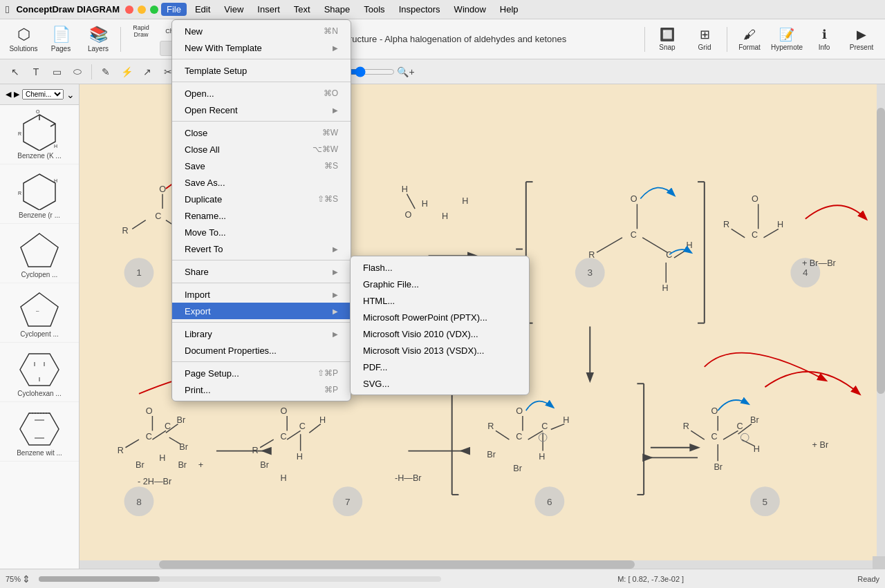  Describe the element at coordinates (824, 39) in the screenshot. I see `info-button: ℹ Info` at that location.